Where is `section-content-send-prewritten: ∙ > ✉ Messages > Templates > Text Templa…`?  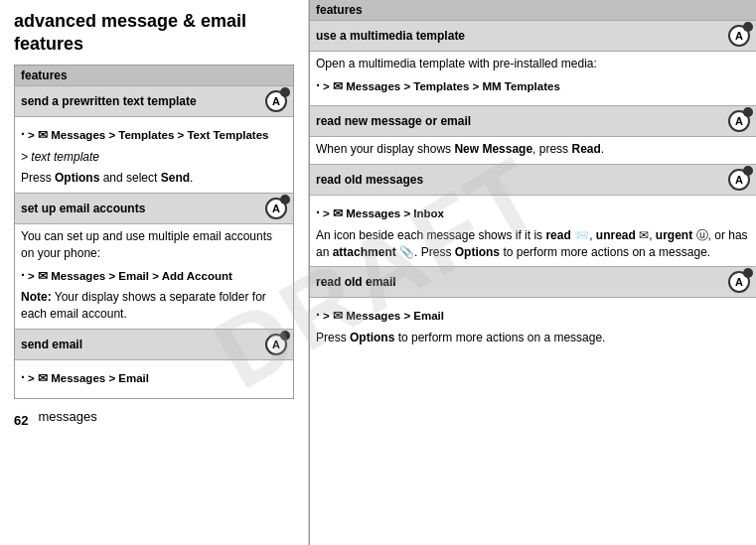 section-content-send-prewritten: ∙ > ✉ Messages > Templates > Text Templa… is located at coordinates (154, 155).